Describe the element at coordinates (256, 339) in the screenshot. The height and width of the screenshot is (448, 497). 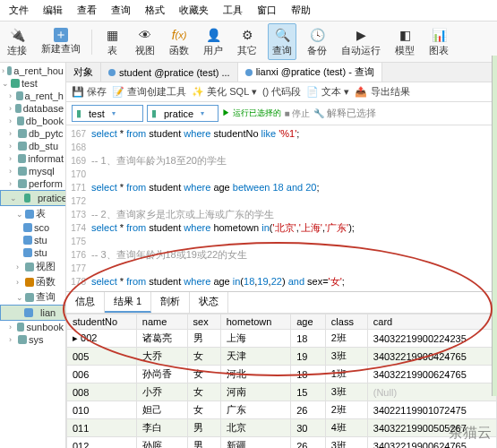
I see `cell: 上海` at that location.